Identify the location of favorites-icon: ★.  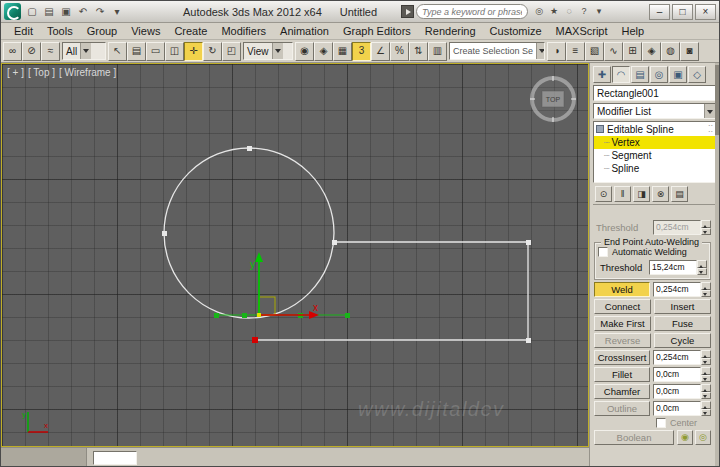
(554, 12).